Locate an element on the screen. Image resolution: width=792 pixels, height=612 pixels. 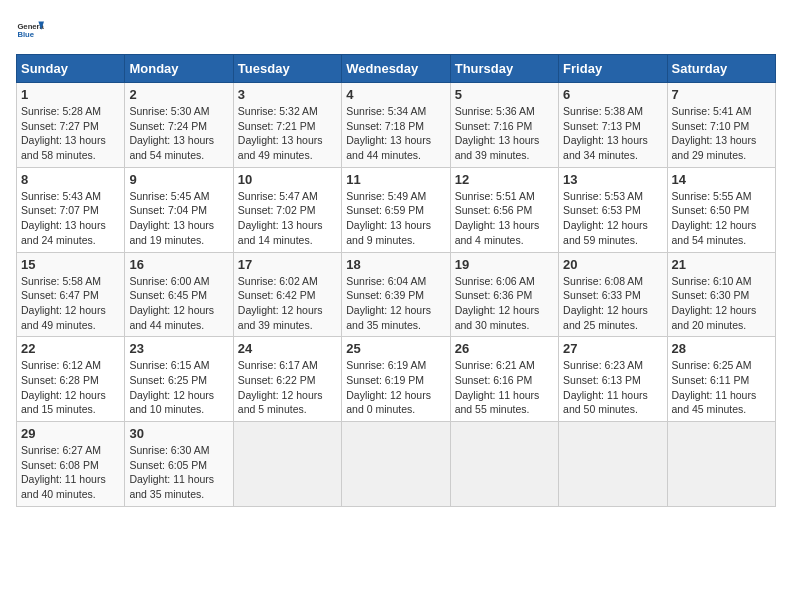
day-number: 15 is located at coordinates (70, 264).